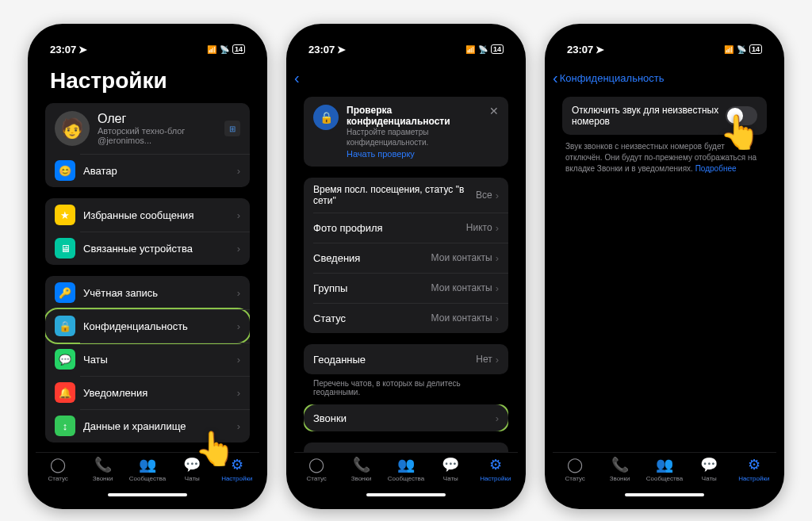 The image size is (812, 521). I want to click on profile-sub: Авторский техно-блог @jeronimos..., so click(161, 136).